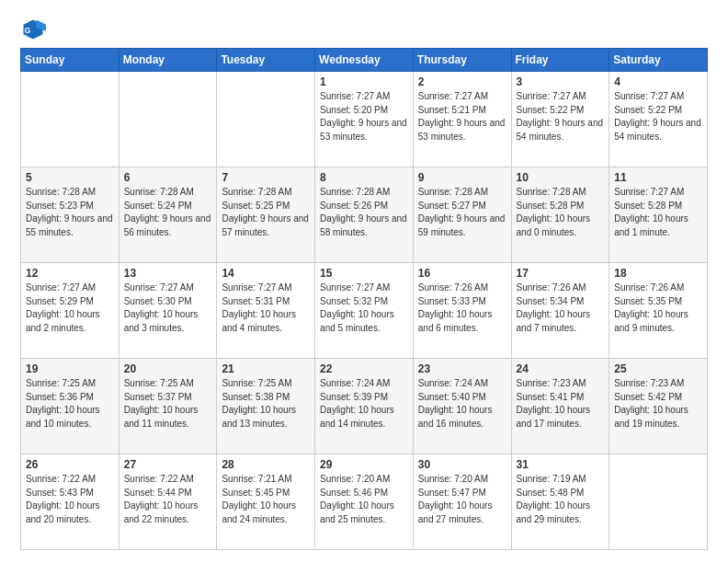 This screenshot has width=728, height=563. What do you see at coordinates (168, 404) in the screenshot?
I see `day-info: Sunrise: 7:25 AM Sunset: 5:37 PM Dayligh…` at bounding box center [168, 404].